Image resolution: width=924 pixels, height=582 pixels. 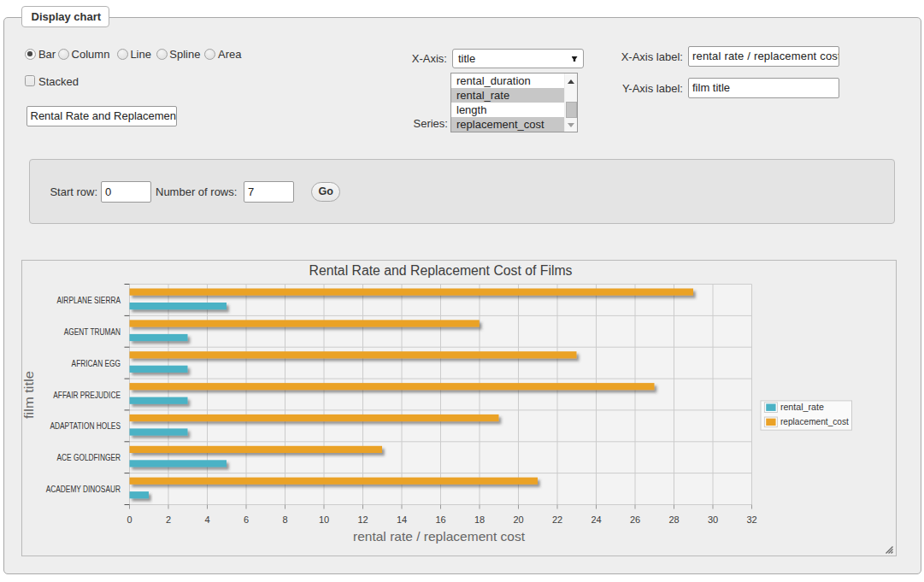 What do you see at coordinates (89, 458) in the screenshot?
I see `svg-text: ACE GOLDFINGER` at bounding box center [89, 458].